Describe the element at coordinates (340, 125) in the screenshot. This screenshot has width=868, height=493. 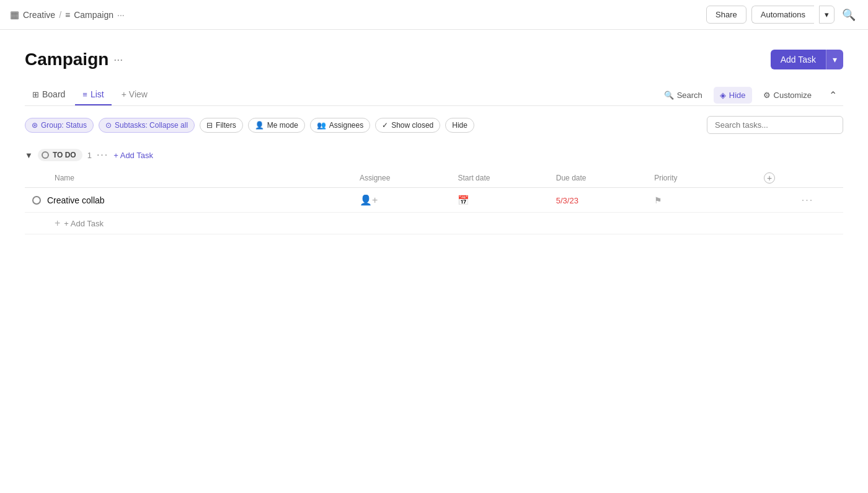
I see `assignees-chip: 👥 Assignees` at that location.